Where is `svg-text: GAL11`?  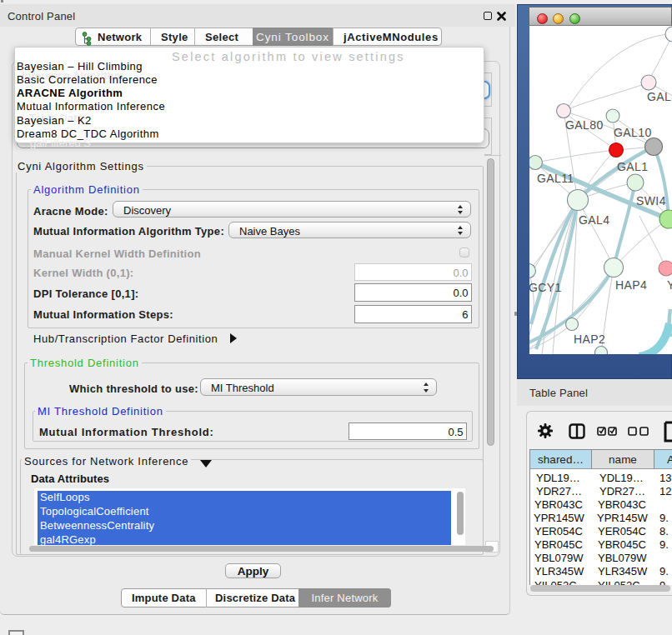
svg-text: GAL11 is located at coordinates (555, 178).